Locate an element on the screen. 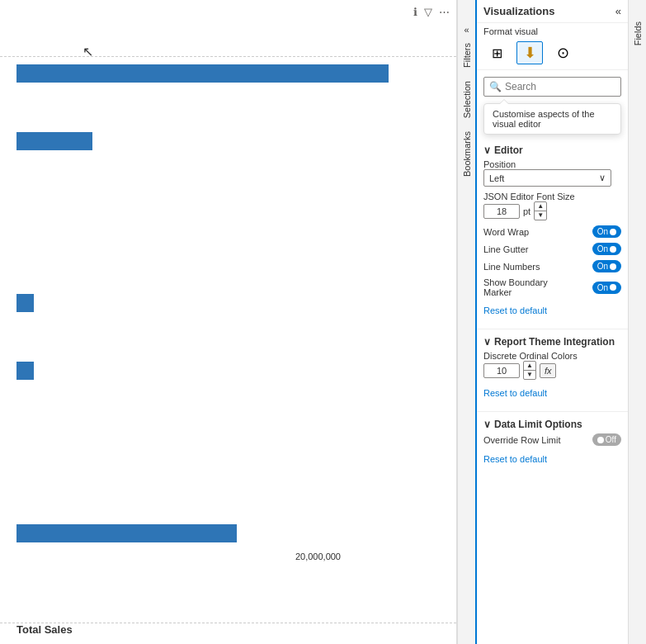  toggle-off-text: Off is located at coordinates (611, 439).